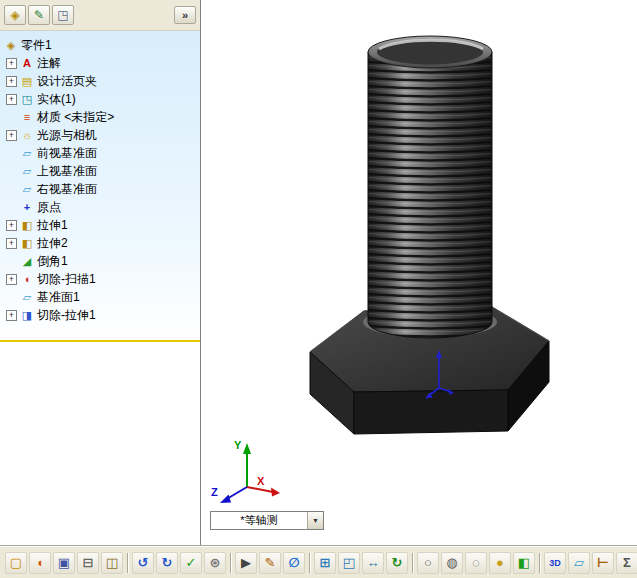 The image size is (637, 578). What do you see at coordinates (215, 563) in the screenshot?
I see `options-icon: ⊛` at bounding box center [215, 563].